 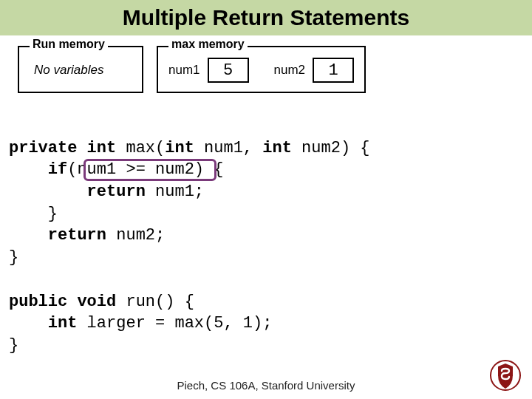 I want to click on max-memory-box: max memory num1 5 num2 1, so click(x=262, y=69).